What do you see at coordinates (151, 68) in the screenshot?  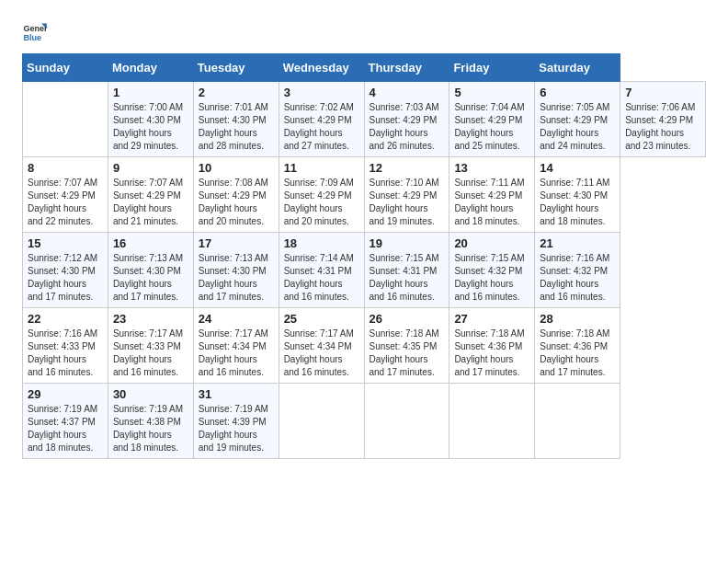 I see `weekday-header: Monday` at bounding box center [151, 68].